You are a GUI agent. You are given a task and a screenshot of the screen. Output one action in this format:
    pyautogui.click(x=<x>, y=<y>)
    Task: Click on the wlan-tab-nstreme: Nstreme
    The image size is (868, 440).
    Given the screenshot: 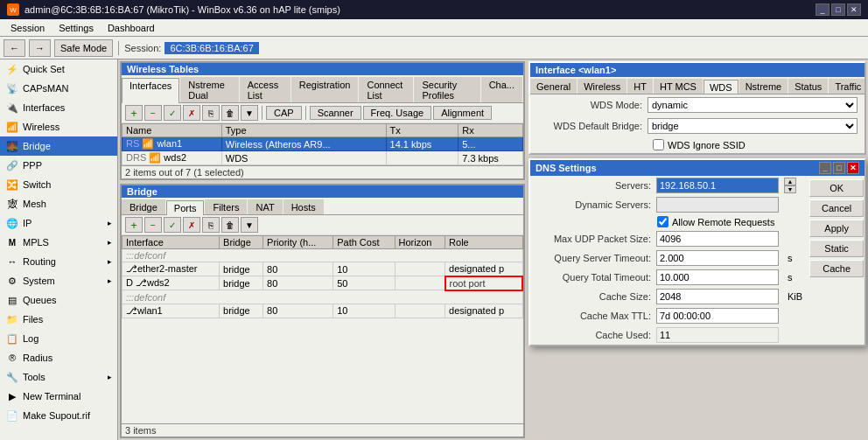 What is the action you would take?
    pyautogui.click(x=764, y=86)
    